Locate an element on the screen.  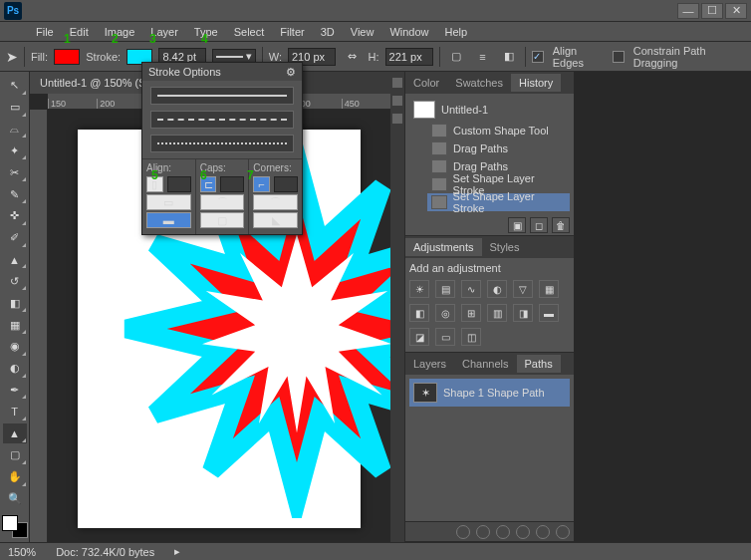
eraser-tool: ◧ is located at coordinates (15, 303).